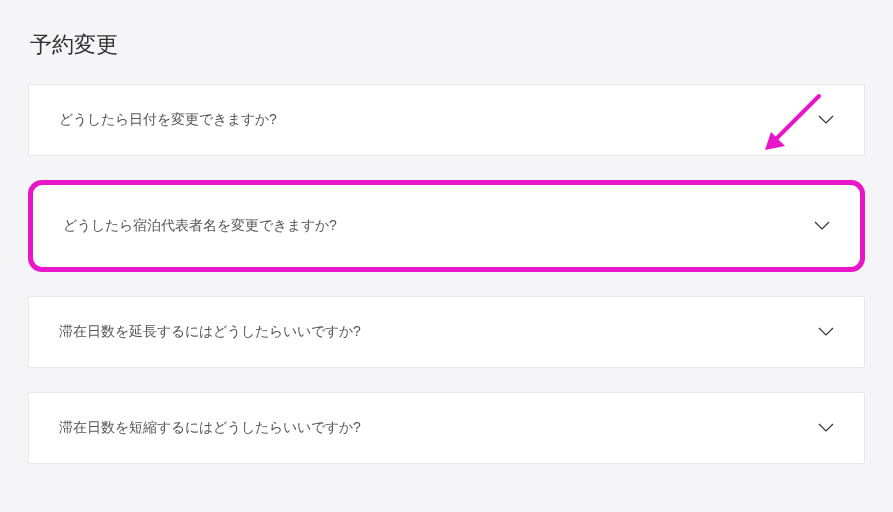 The height and width of the screenshot is (512, 893). What do you see at coordinates (200, 226) in the screenshot?
I see `faq-item-label: どうしたら宿泊代表者名を変更できますか?` at bounding box center [200, 226].